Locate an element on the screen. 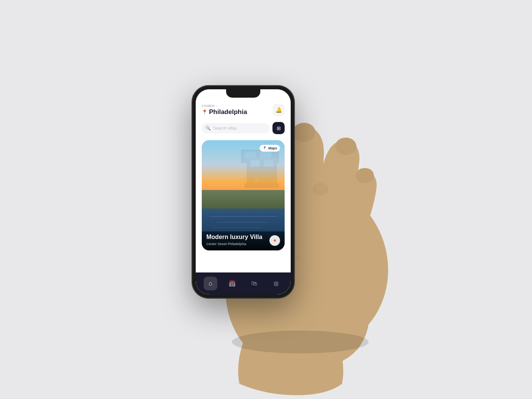  bag-icon: 🛍 is located at coordinates (254, 283).